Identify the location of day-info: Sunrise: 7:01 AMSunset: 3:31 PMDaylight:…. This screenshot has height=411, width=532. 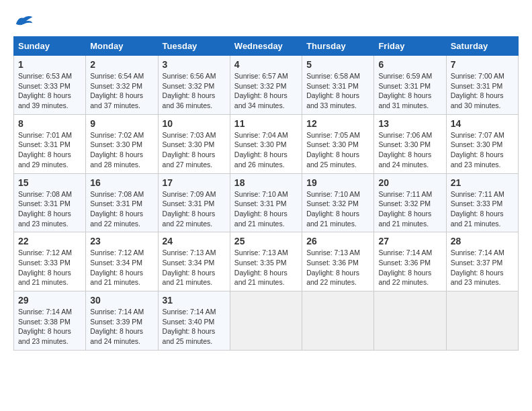
(50, 150).